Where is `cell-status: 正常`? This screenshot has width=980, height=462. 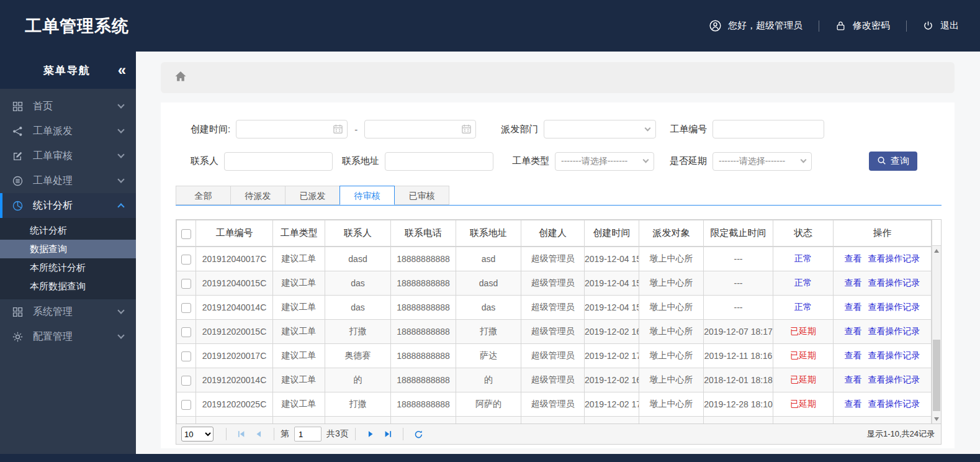 cell-status: 正常 is located at coordinates (803, 260).